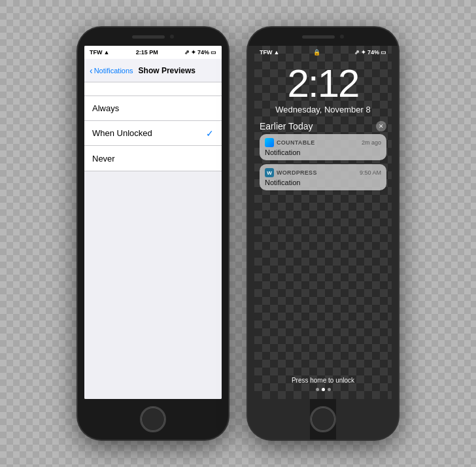 The height and width of the screenshot is (467, 476). I want to click on lock-time-display: 2:12 Wednesday, November 8, so click(323, 86).